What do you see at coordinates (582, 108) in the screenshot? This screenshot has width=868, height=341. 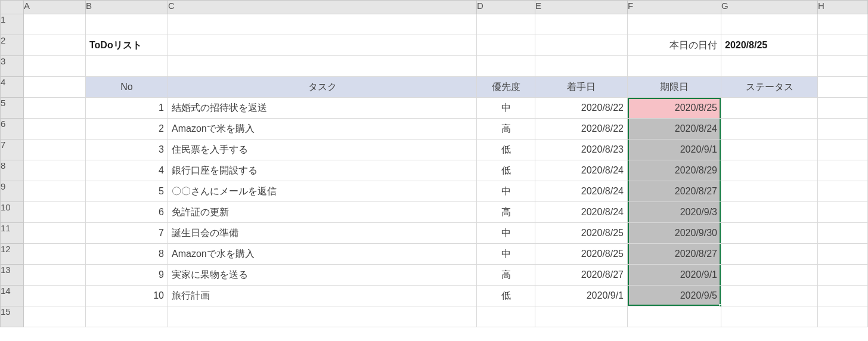 I see `cell-start: 2020/8/22` at bounding box center [582, 108].